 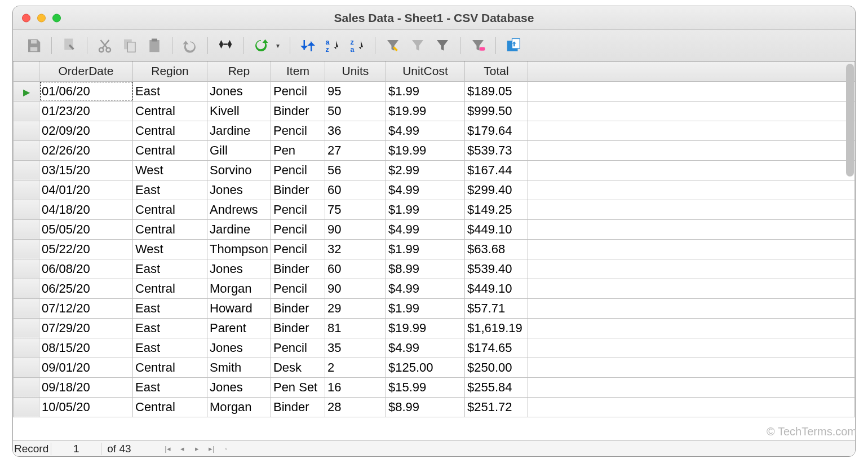 What do you see at coordinates (86, 407) in the screenshot?
I see `cell: 10/05/20` at bounding box center [86, 407].